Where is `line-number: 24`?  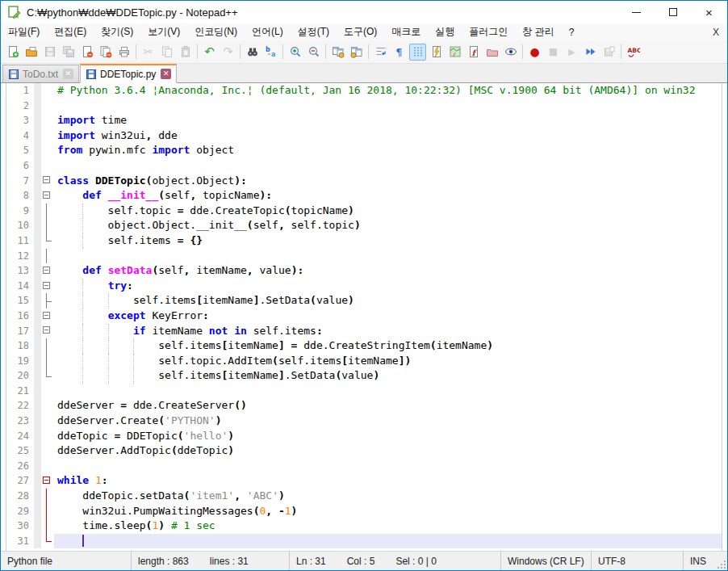
line-number: 24 is located at coordinates (20, 436).